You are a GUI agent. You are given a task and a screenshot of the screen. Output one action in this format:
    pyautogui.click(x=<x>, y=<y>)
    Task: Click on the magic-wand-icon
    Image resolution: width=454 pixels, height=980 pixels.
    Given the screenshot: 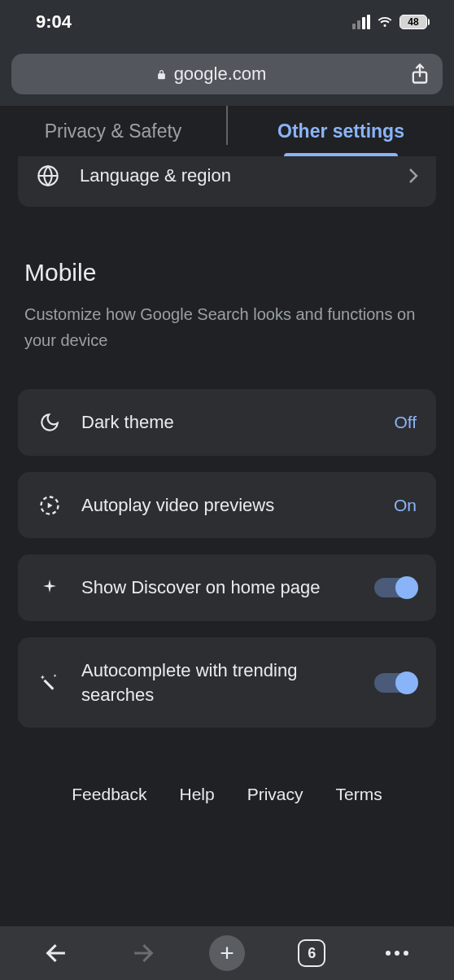 What is the action you would take?
    pyautogui.click(x=50, y=683)
    